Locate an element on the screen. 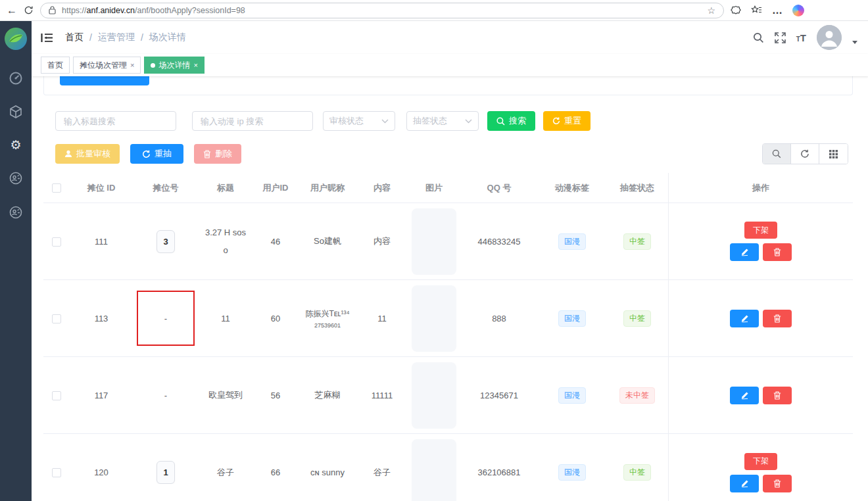  qq-number: 362106881 is located at coordinates (499, 472).